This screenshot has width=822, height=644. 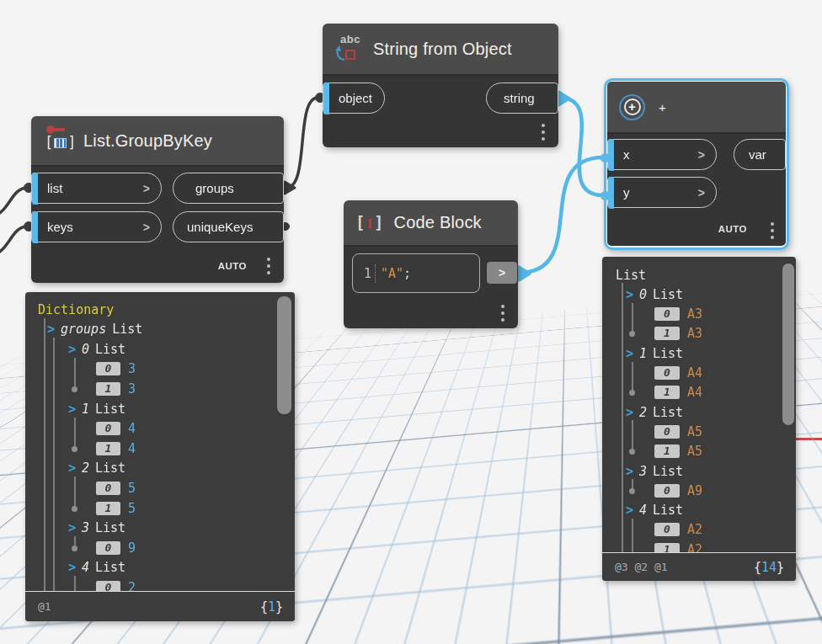 I want to click on input-port-x: x >, so click(x=662, y=155).